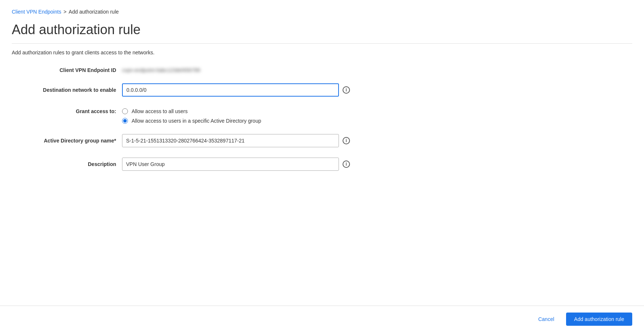  I want to click on footer-bar: Cancel Add authorization rule, so click(322, 319).